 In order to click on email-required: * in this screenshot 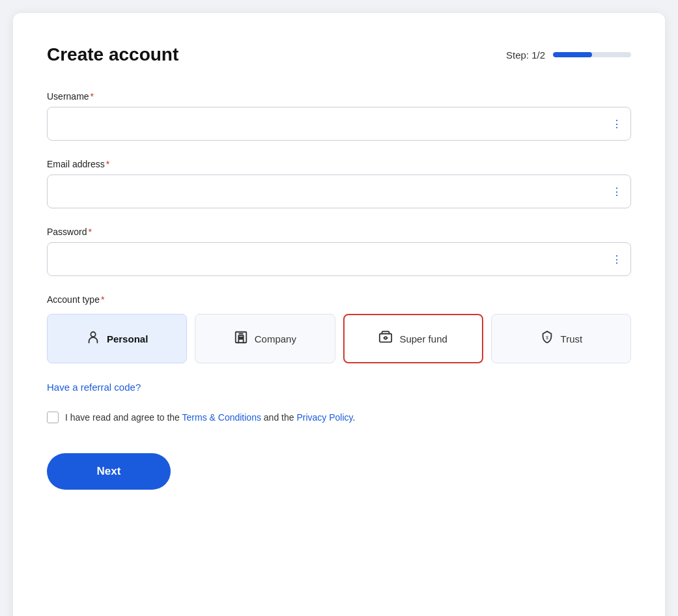, I will do `click(108, 164)`.